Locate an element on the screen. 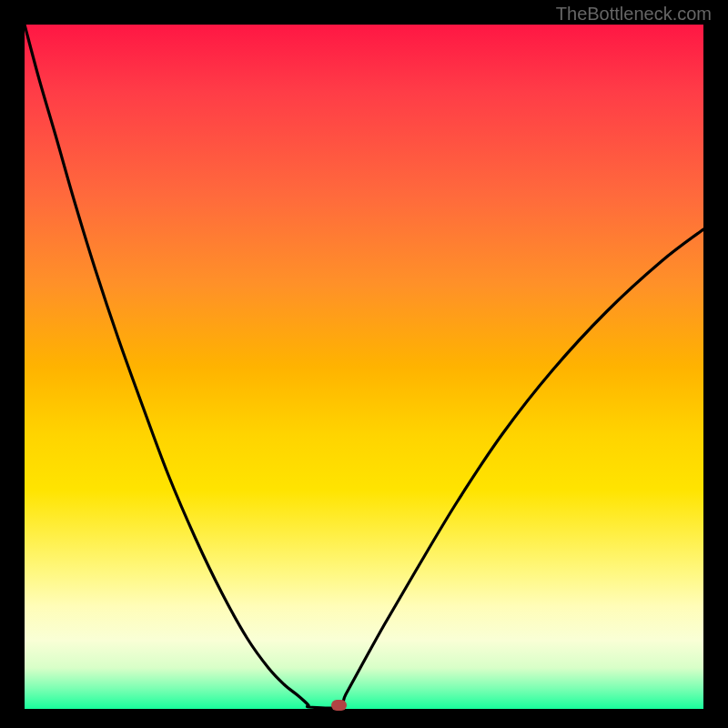 This screenshot has height=728, width=728. optimal-point-marker is located at coordinates (339, 705).